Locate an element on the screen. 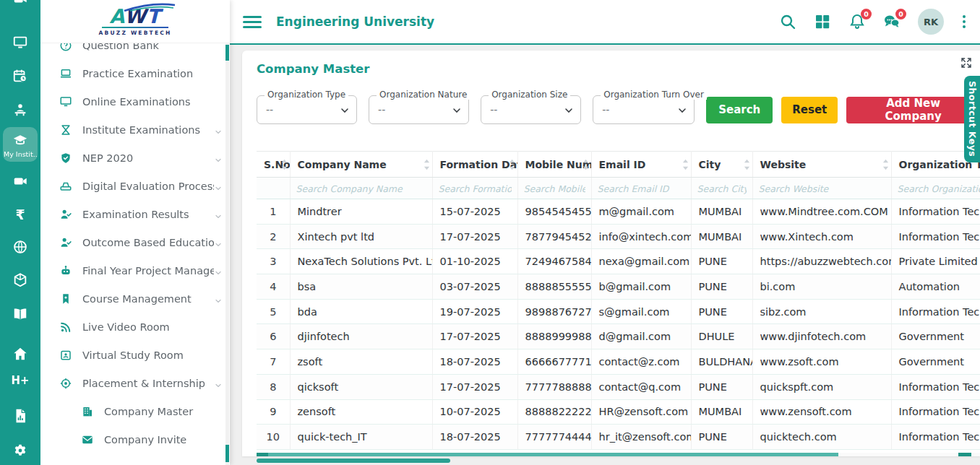  column-search-input-company-name is located at coordinates (361, 189).